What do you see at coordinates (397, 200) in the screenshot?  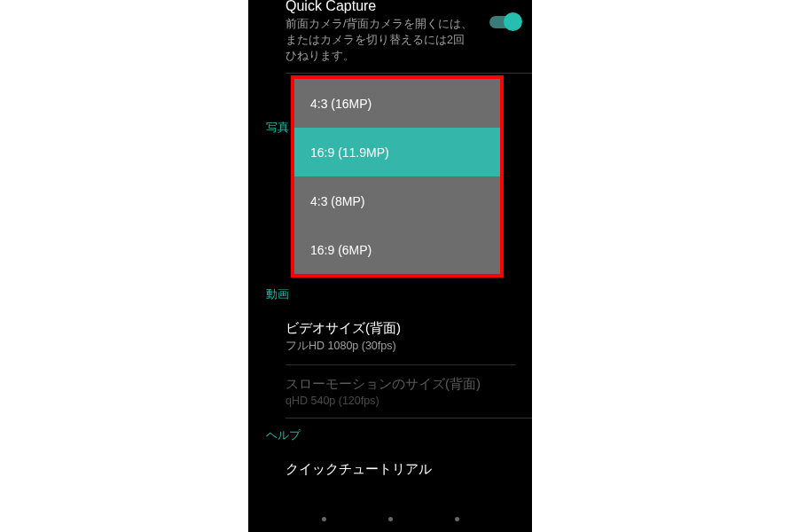 I see `photo-size-option-2: 4:3 (8MP)` at bounding box center [397, 200].